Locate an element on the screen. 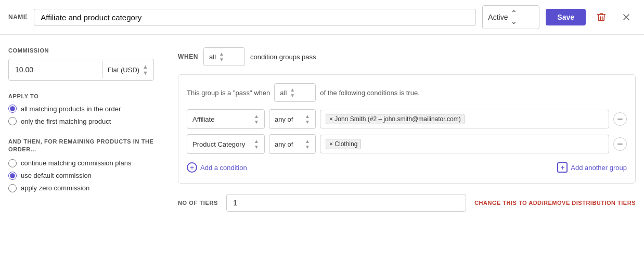  and-then-radio-group: continue matching commission plans use d… is located at coordinates (81, 176).